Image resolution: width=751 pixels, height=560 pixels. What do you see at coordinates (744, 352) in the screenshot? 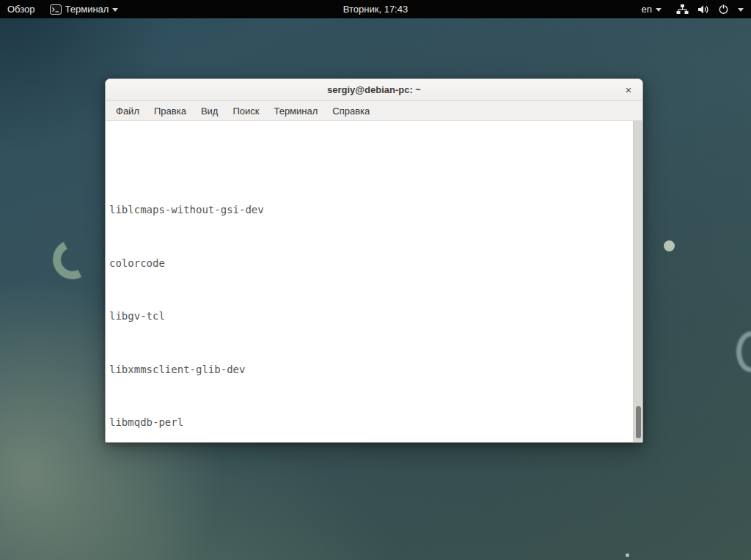
I see `wallpaper-ring` at bounding box center [744, 352].